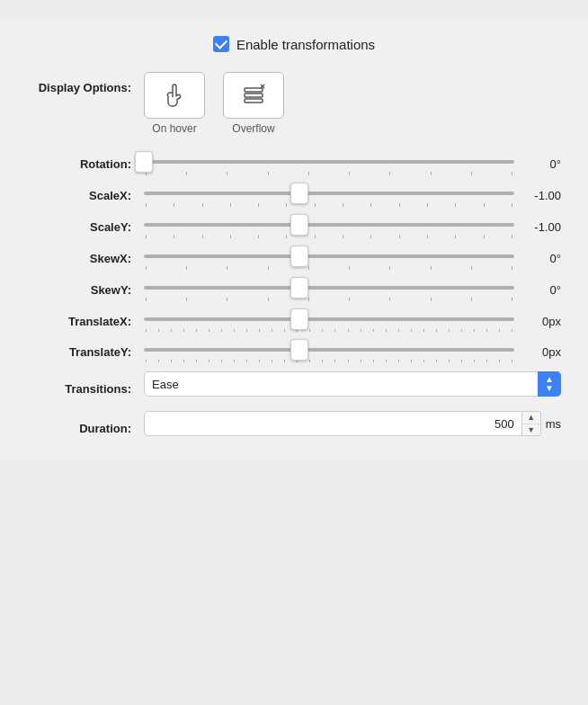  Describe the element at coordinates (174, 129) in the screenshot. I see `on-hover-label: On hover` at that location.